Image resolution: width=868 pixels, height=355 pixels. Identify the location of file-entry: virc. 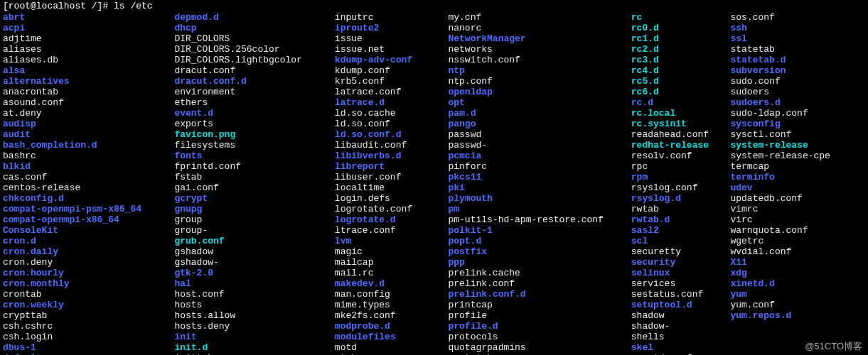
(798, 220).